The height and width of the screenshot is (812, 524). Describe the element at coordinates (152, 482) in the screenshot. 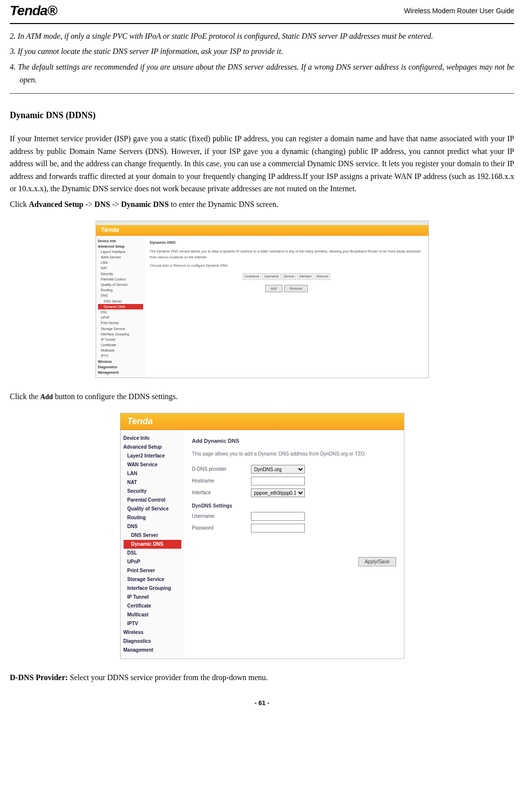

I see `ss2-nav-nat: NAT` at that location.